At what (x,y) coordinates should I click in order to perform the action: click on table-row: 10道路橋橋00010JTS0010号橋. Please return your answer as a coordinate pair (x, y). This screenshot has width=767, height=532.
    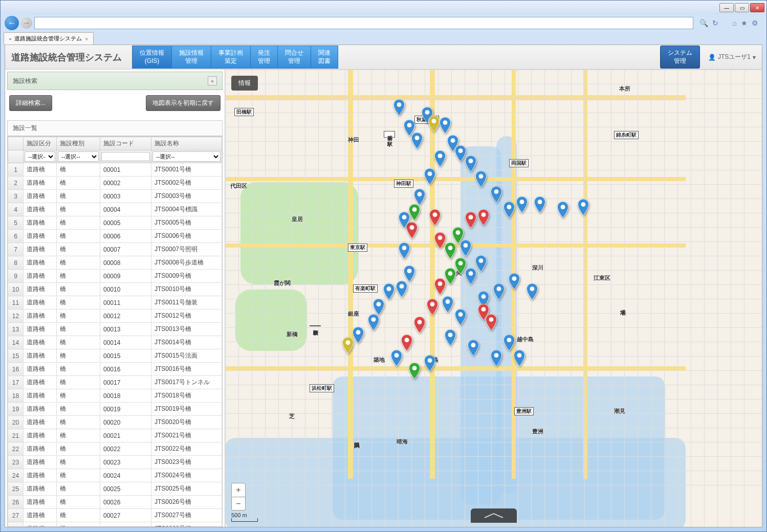
    Looking at the image, I should click on (115, 290).